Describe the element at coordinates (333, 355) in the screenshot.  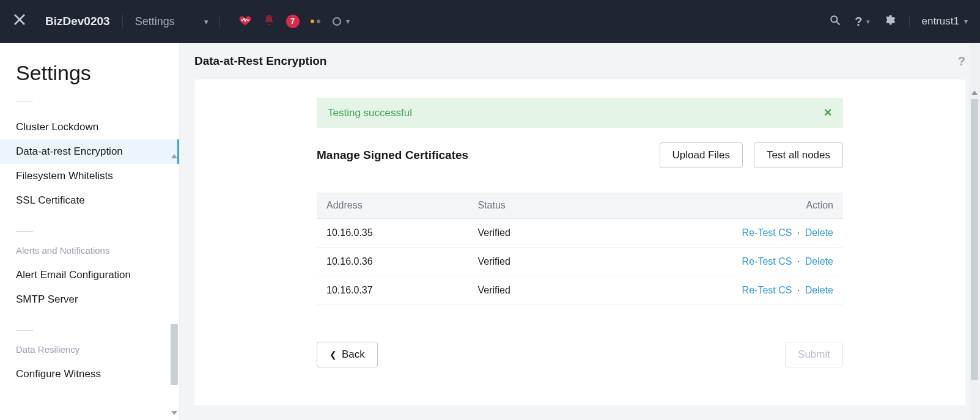
I see `chevron-left-icon: ❮` at that location.